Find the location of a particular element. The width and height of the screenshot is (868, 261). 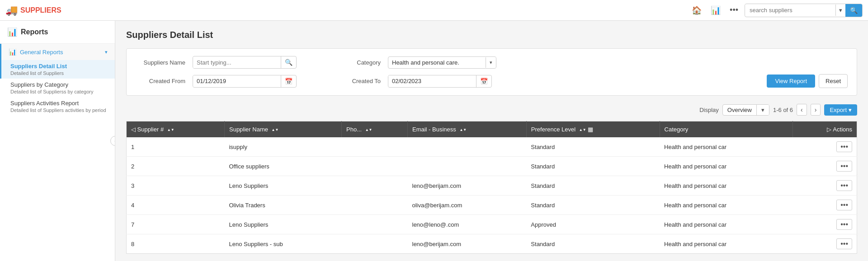

pagination-next-button: › is located at coordinates (816, 110).